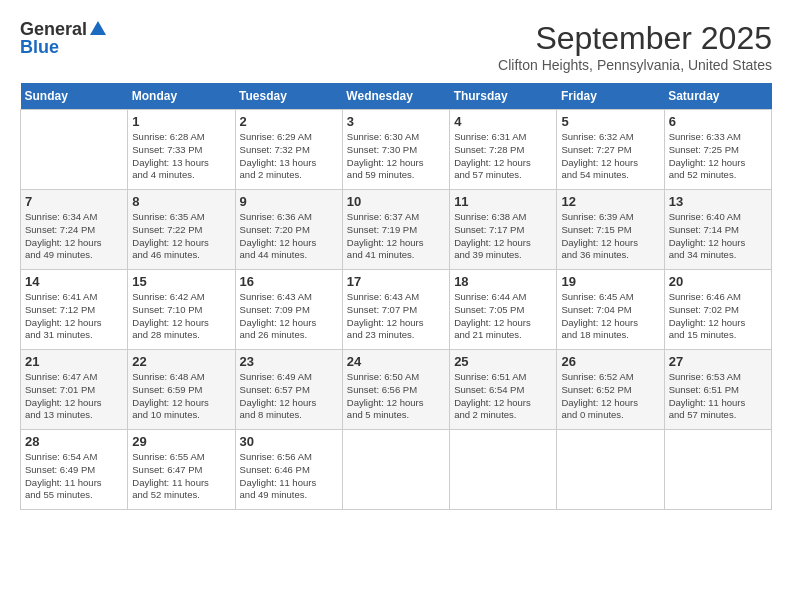  Describe the element at coordinates (289, 396) in the screenshot. I see `day-info: Sunrise: 6:49 AMSunset: 6:57 PMDaylight:…` at that location.